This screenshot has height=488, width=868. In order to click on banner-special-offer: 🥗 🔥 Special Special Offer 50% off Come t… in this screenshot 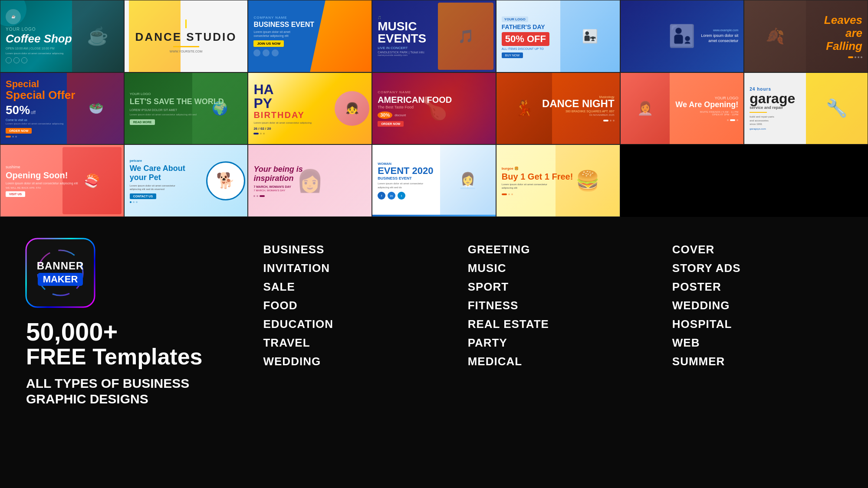, I will do `click(62, 108)`.